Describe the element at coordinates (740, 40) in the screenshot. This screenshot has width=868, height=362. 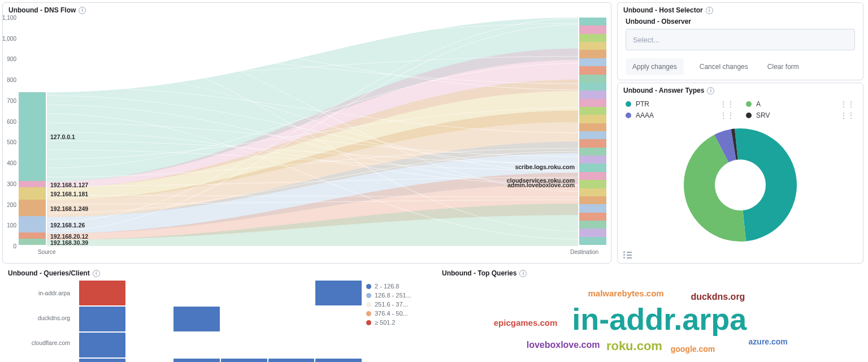
I see `observer-select: Select...` at that location.